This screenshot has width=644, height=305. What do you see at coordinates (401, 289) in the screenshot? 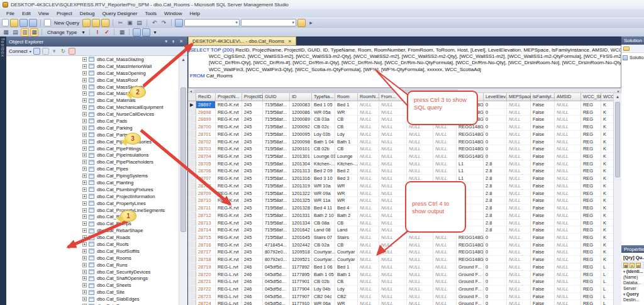
I see `table-row: 28722REG-L.rvt246045df5d...1177904Ldy 04…` at bounding box center [401, 289].